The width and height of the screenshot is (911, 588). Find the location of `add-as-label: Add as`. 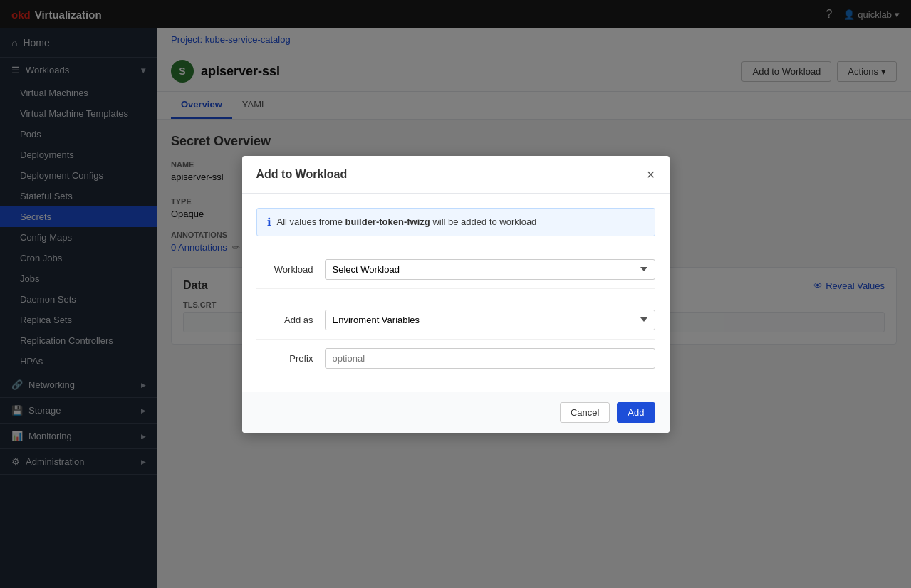

add-as-label: Add as is located at coordinates (285, 320).